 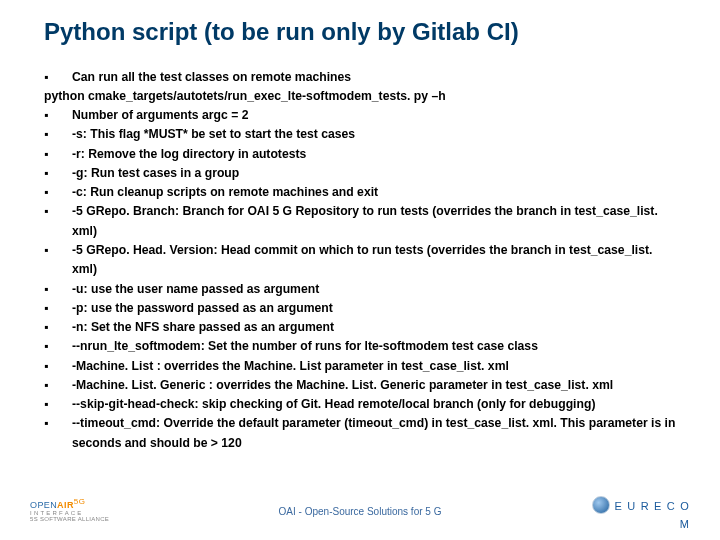 What do you see at coordinates (640, 514) in the screenshot?
I see `eurecom-logo: E U R E C O M` at bounding box center [640, 514].